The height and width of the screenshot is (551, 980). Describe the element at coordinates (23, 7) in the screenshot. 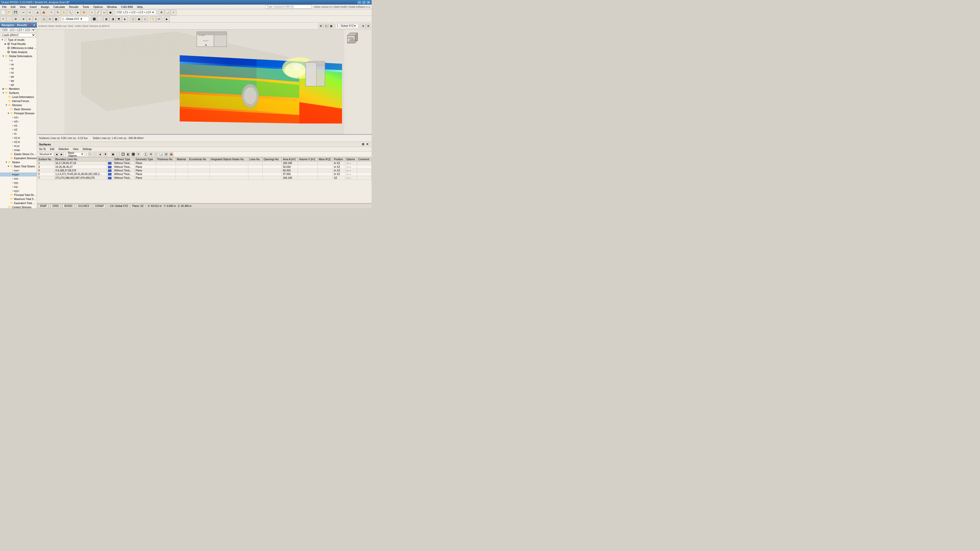

I see `menu-view: View` at that location.